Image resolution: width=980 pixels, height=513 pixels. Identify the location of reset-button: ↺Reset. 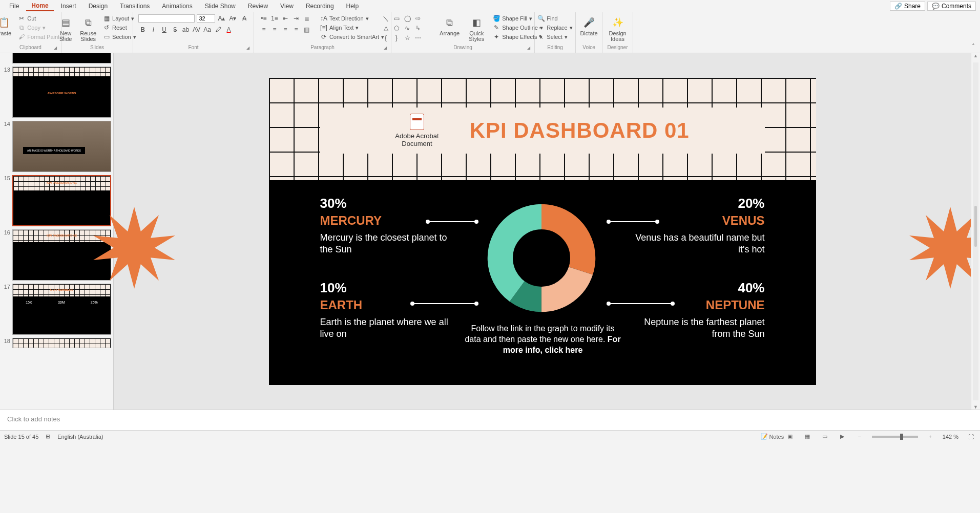
(120, 28).